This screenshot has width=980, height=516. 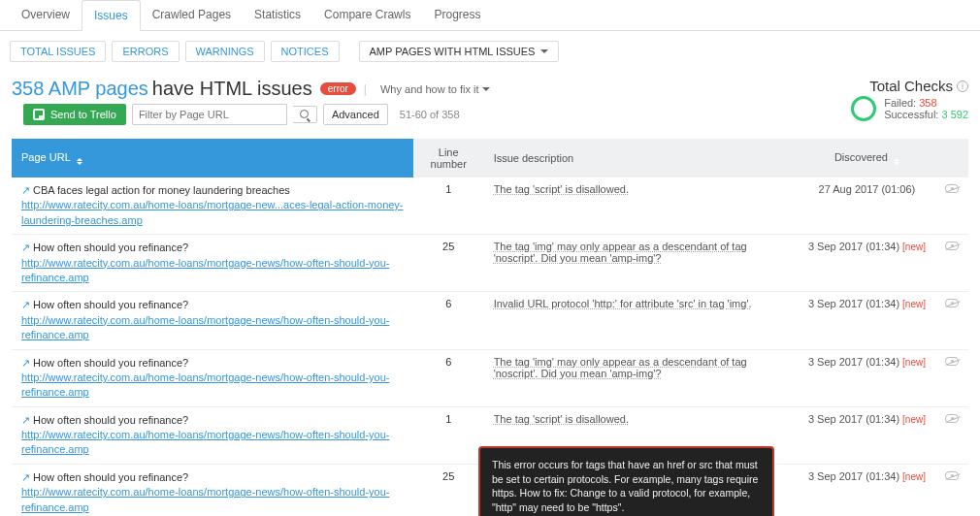 What do you see at coordinates (867, 206) in the screenshot?
I see `discovered-date: 27 Aug 2017 (01:06)` at bounding box center [867, 206].